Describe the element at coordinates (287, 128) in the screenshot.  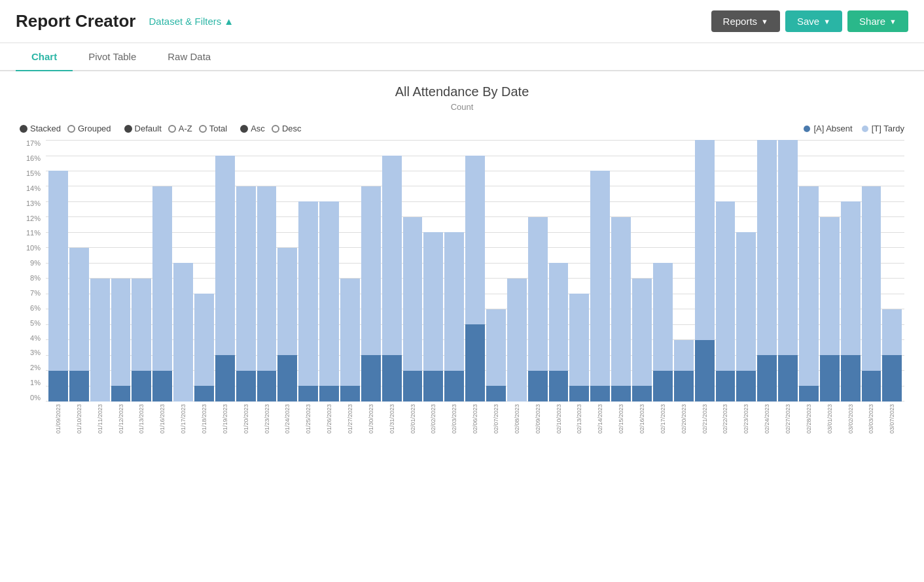
I see `desc-radio: Desc` at that location.